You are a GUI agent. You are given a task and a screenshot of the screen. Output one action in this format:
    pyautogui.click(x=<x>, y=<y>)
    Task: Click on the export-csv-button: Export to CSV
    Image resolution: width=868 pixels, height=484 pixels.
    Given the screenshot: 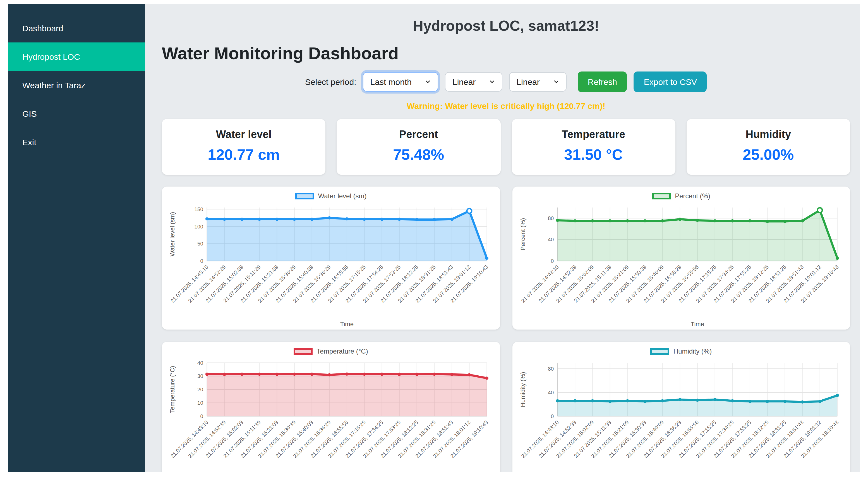 What is the action you would take?
    pyautogui.click(x=671, y=82)
    